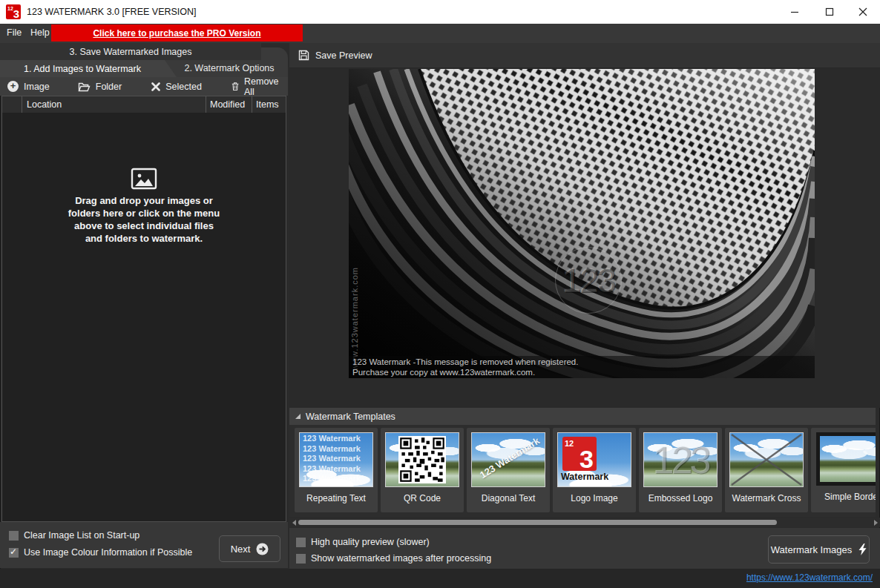 The image size is (880, 588). What do you see at coordinates (589, 280) in the screenshot?
I see `embossed-logo-text: 123` at bounding box center [589, 280].